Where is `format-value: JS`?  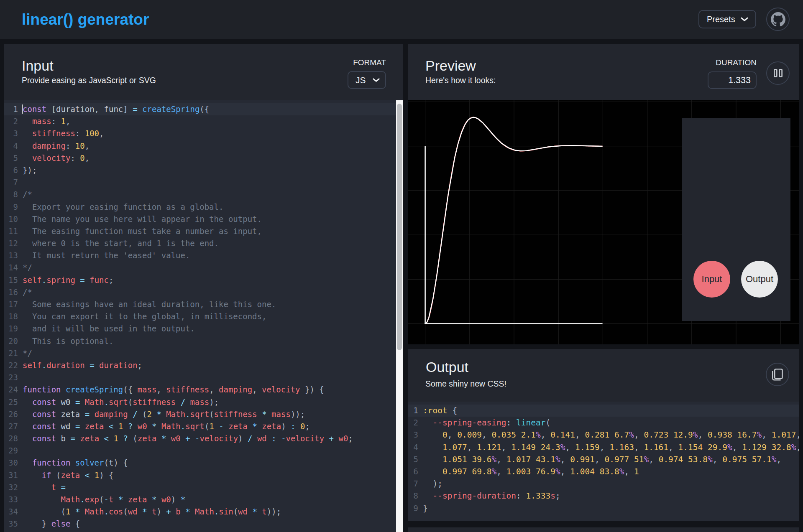
format-value: JS is located at coordinates (361, 80).